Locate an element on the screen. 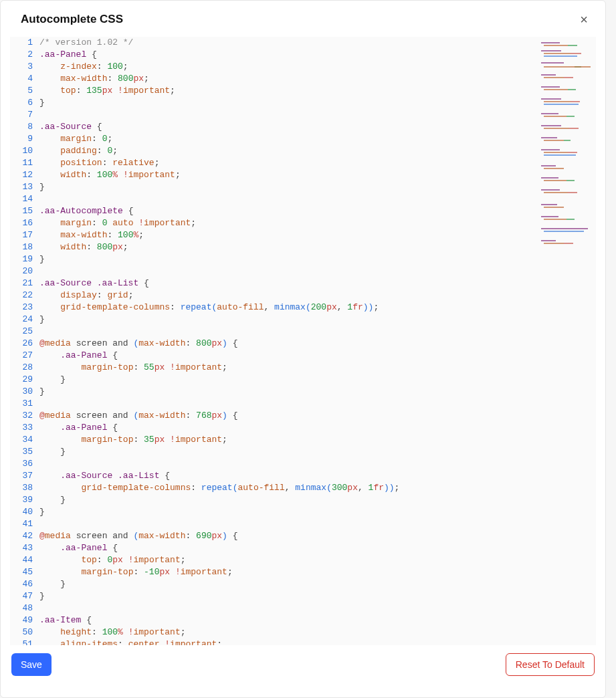 The height and width of the screenshot is (698, 616). code-line: 37 .aa-Source .aa-List { is located at coordinates (303, 476).